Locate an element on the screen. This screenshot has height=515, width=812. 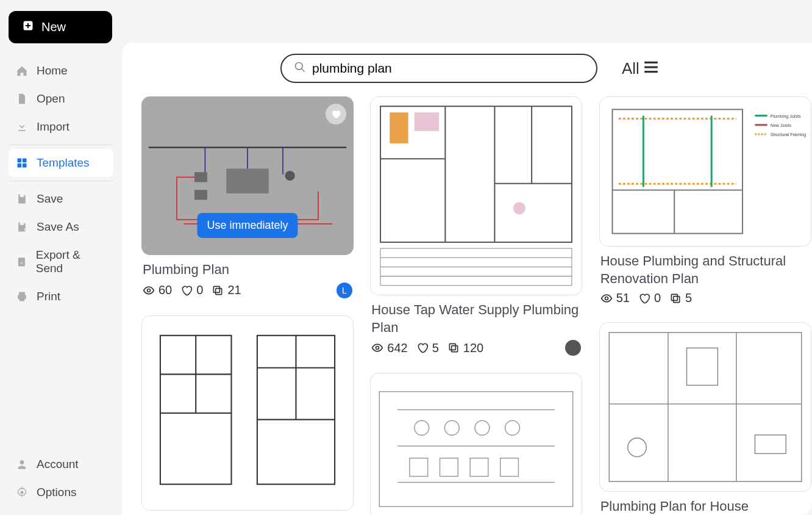
sidebar-item-home: Home is located at coordinates (61, 71).